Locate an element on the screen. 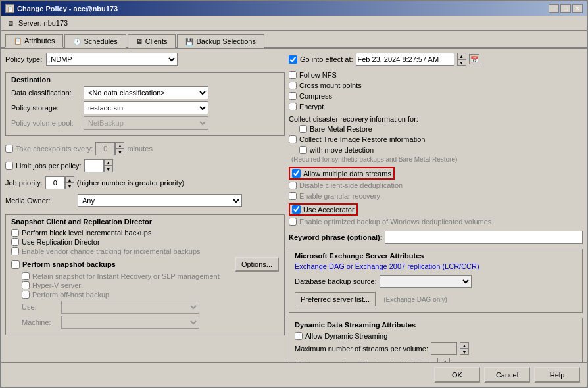 This screenshot has height=388, width=588. collect-true-row: Collect True Image Restore information is located at coordinates (435, 139).